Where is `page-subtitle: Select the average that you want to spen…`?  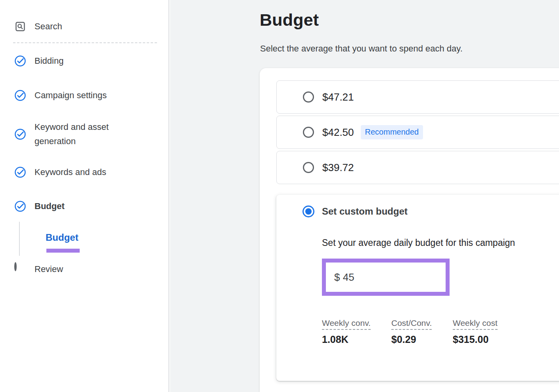 page-subtitle: Select the average that you want to spen… is located at coordinates (362, 49).